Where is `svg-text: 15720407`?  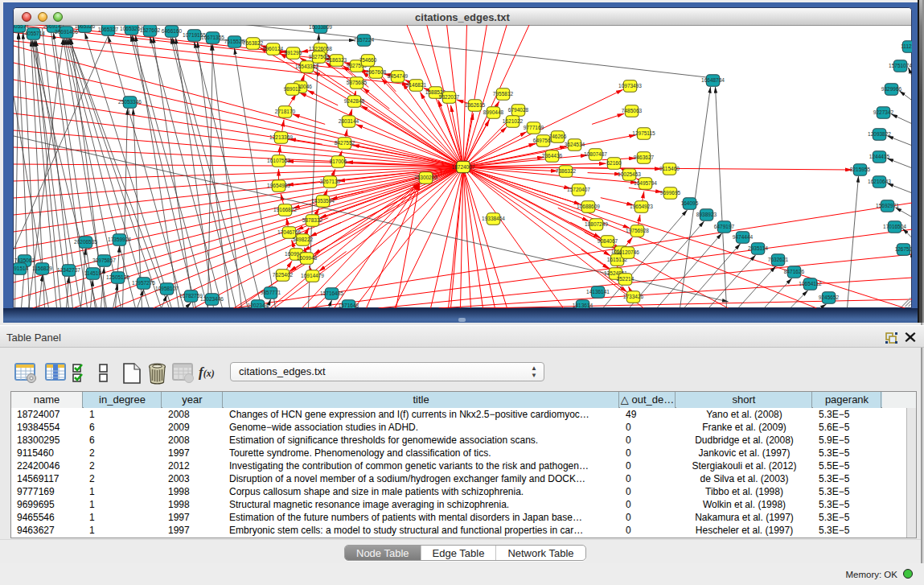 svg-text: 15720407 is located at coordinates (579, 190).